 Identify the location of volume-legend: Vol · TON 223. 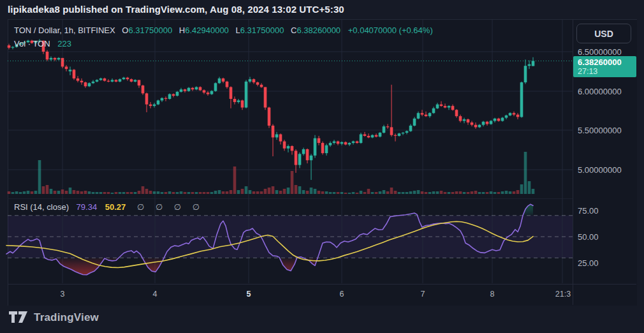
(43, 43).